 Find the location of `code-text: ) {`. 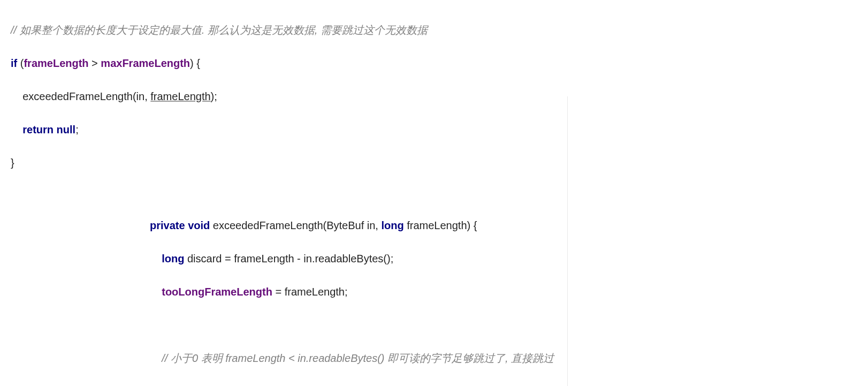

code-text: ) { is located at coordinates (195, 63).